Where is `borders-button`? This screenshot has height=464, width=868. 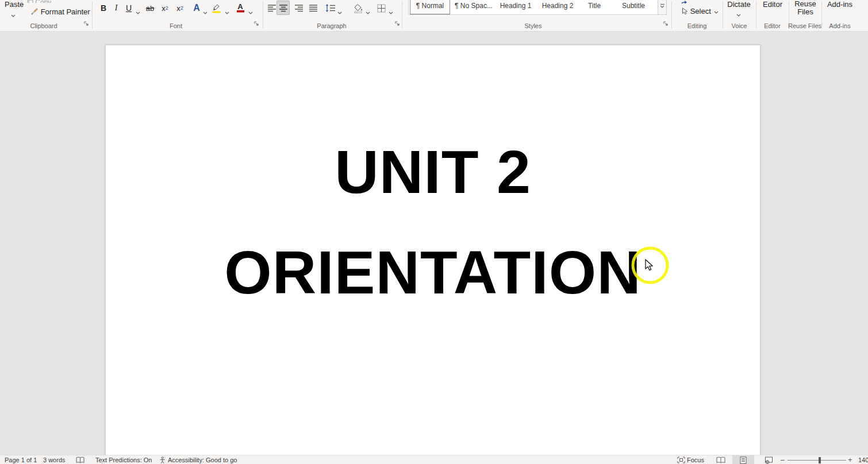
borders-button is located at coordinates (381, 8).